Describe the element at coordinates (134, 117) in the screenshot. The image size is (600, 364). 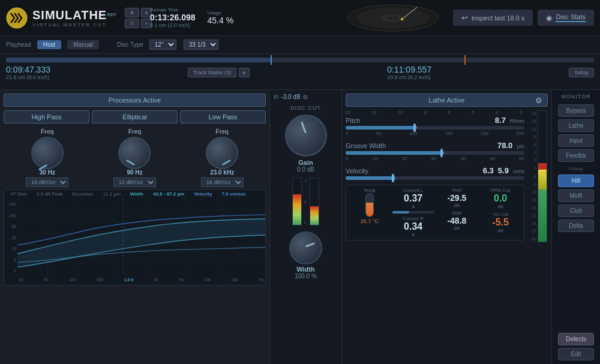
I see `elliptical-button: Elliptical` at that location.